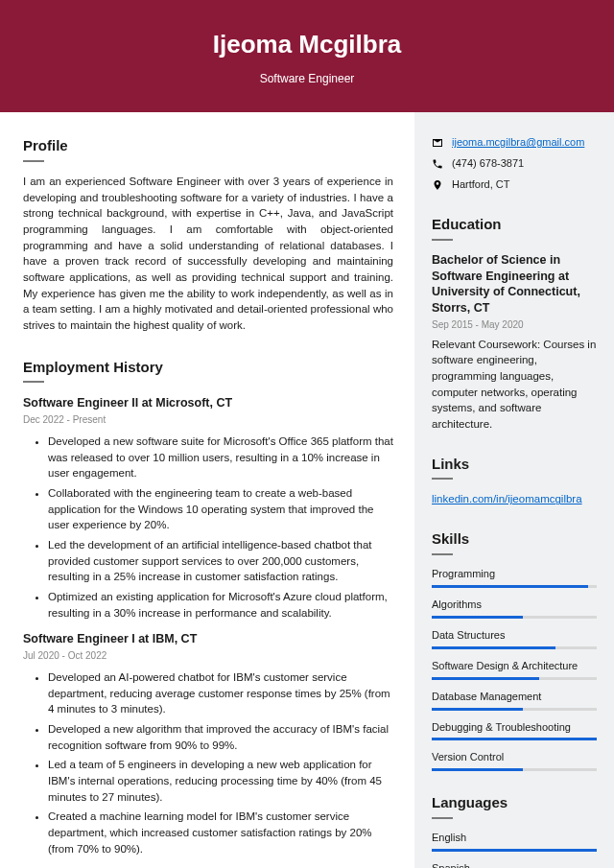  What do you see at coordinates (221, 509) in the screenshot?
I see `job-bullet: Collaborated with the engineering team t…` at bounding box center [221, 509].